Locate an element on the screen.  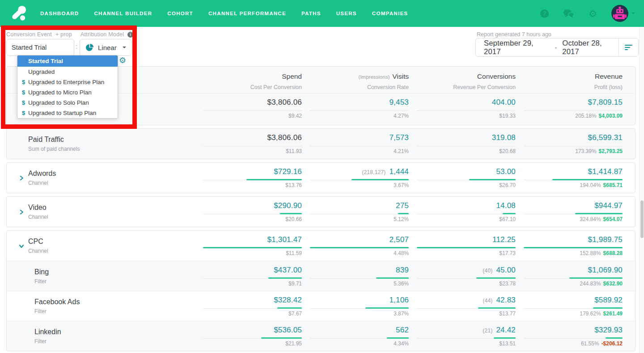
profit-value: -$206.12 is located at coordinates (612, 344).